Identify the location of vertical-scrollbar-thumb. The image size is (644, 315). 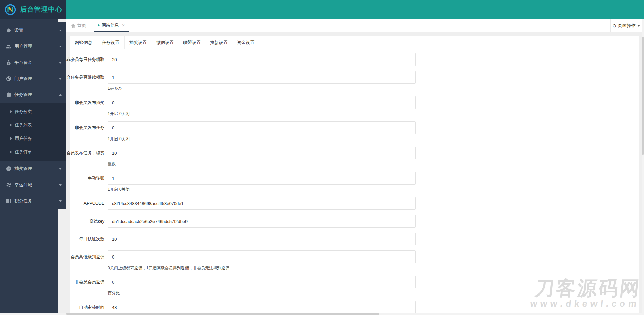
(643, 96).